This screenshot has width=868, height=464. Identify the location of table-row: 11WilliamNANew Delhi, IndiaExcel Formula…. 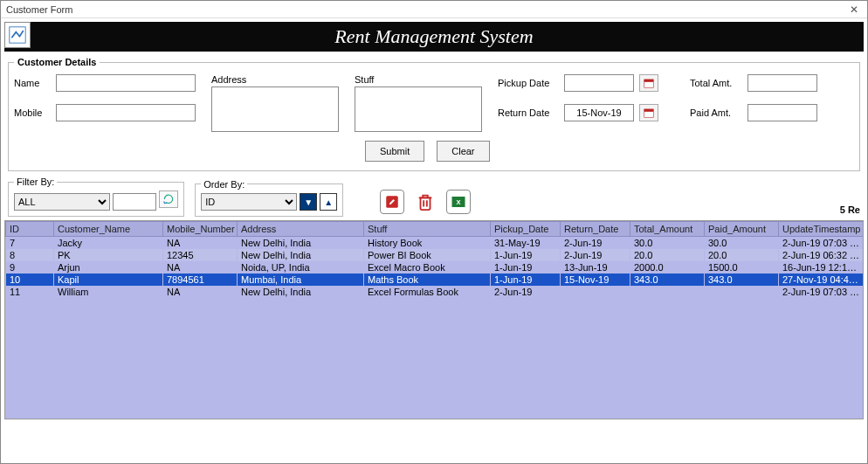
(435, 292).